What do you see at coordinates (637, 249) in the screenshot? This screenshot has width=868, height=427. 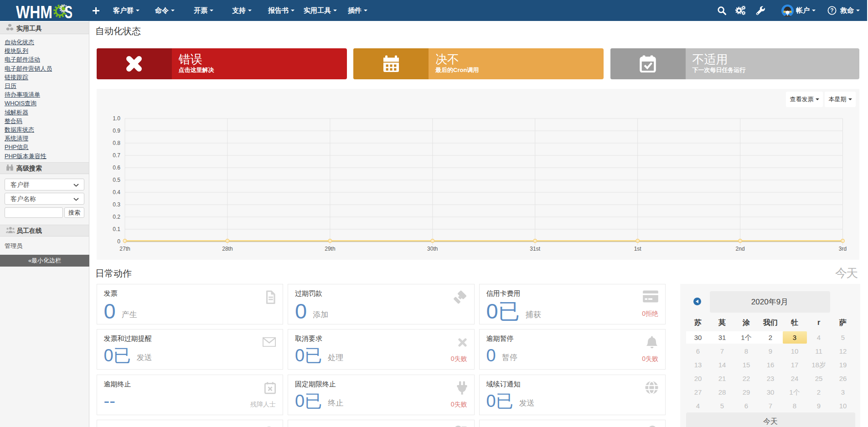 I see `svg-text: 1st` at bounding box center [637, 249].